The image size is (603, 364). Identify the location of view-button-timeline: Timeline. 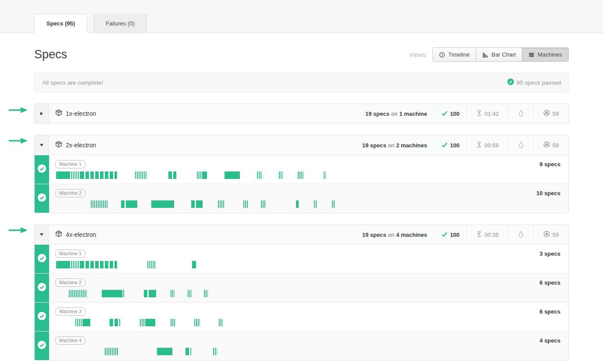
(454, 54).